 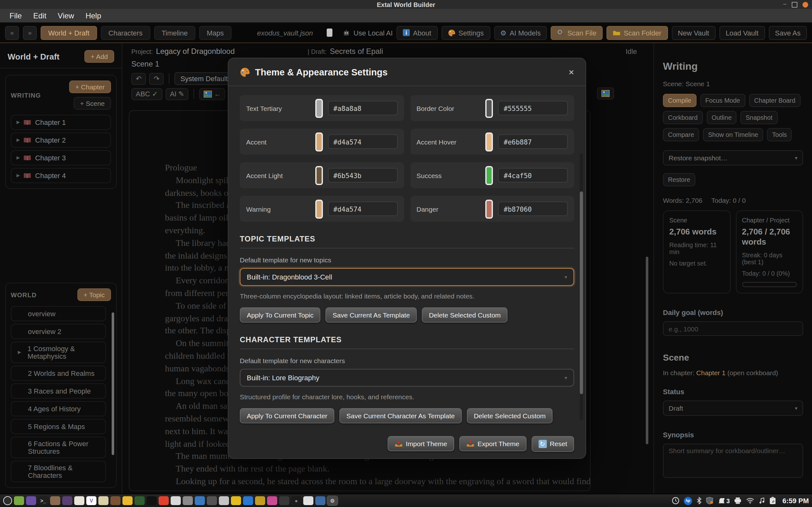 I want to click on taskbar-app-icon: >_, so click(x=43, y=501).